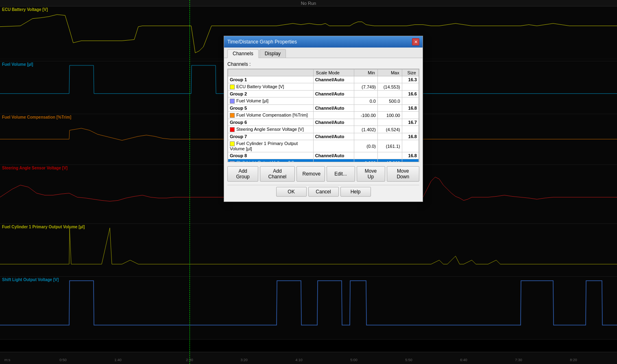  I want to click on channel-min: (1.402), so click(366, 130).